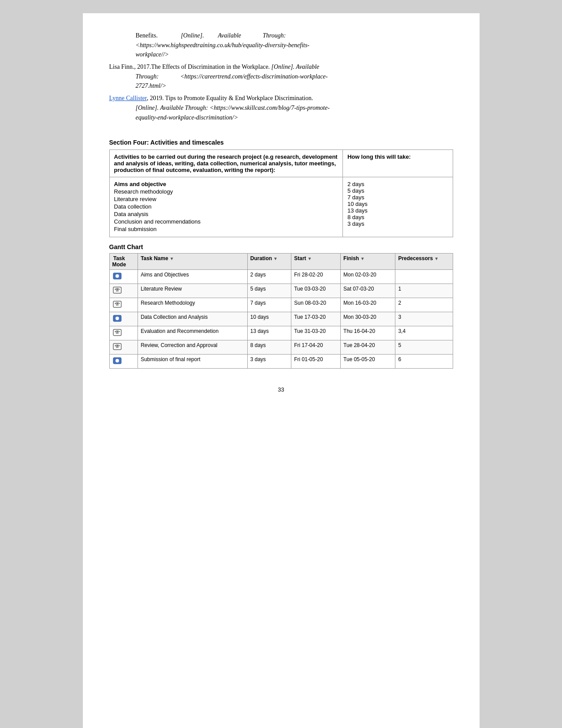 This screenshot has height=728, width=562. I want to click on gantt-cell-duration: 2 days, so click(269, 277).